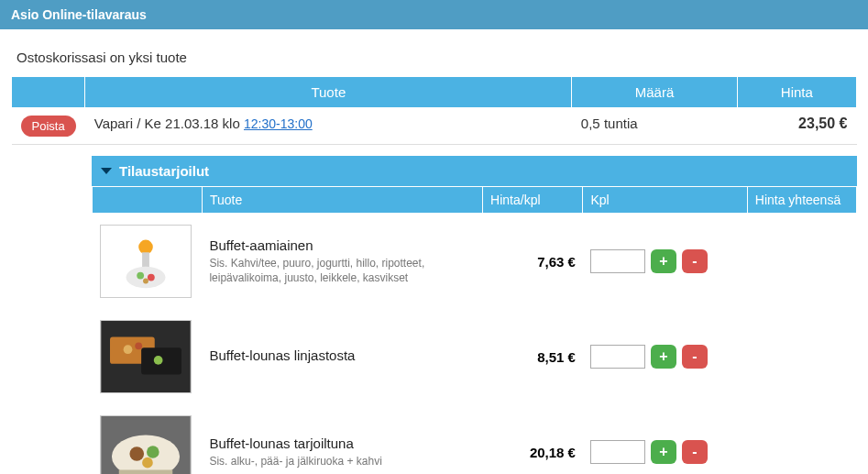  What do you see at coordinates (164, 171) in the screenshot?
I see `catering-title: Tilaustarjoilut` at bounding box center [164, 171].